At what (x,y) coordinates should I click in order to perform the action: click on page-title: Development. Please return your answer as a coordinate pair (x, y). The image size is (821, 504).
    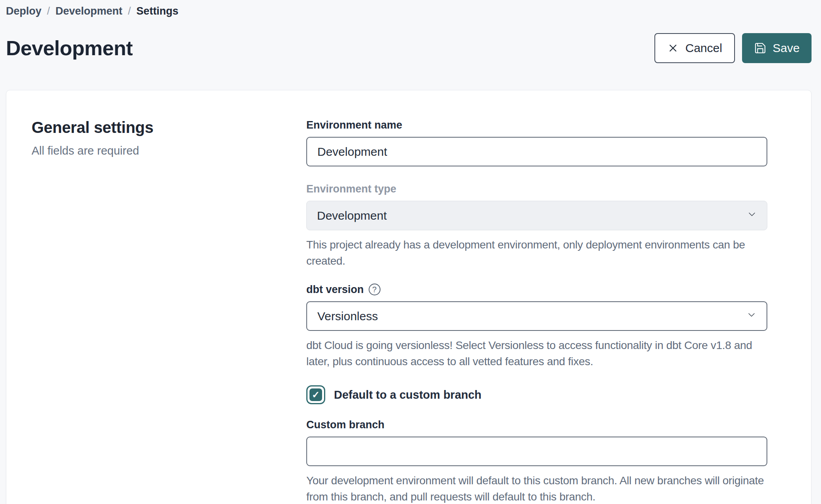
    Looking at the image, I should click on (69, 48).